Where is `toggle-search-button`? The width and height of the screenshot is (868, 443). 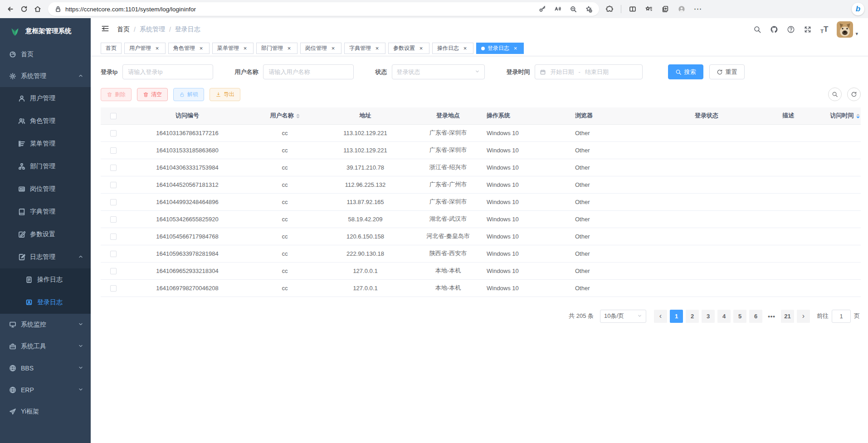
toggle-search-button is located at coordinates (835, 94).